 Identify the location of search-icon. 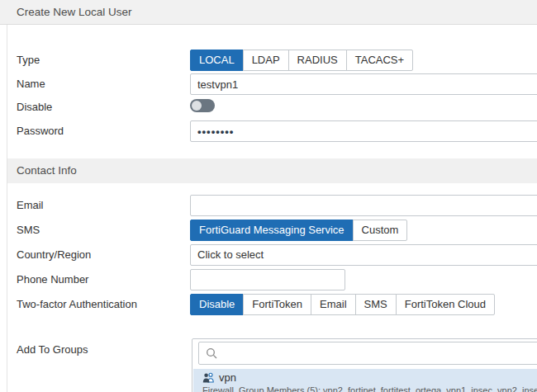
(211, 353).